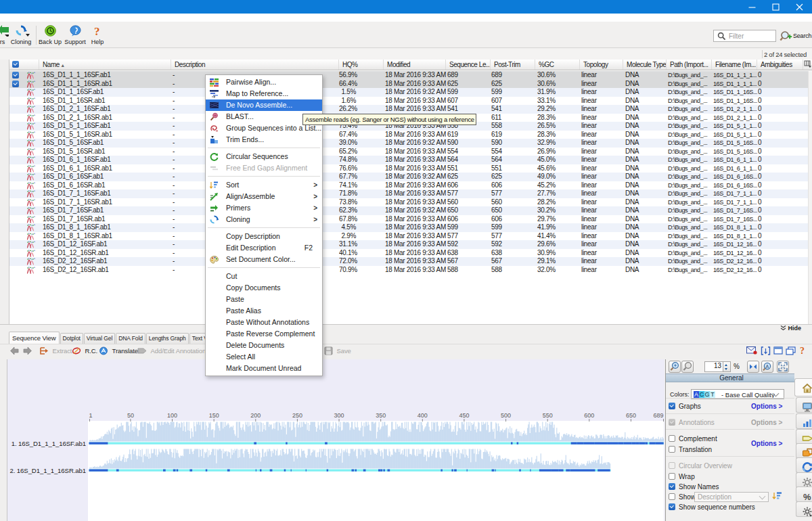 This screenshot has height=521, width=812. What do you see at coordinates (15, 352) in the screenshot?
I see `back-button` at bounding box center [15, 352].